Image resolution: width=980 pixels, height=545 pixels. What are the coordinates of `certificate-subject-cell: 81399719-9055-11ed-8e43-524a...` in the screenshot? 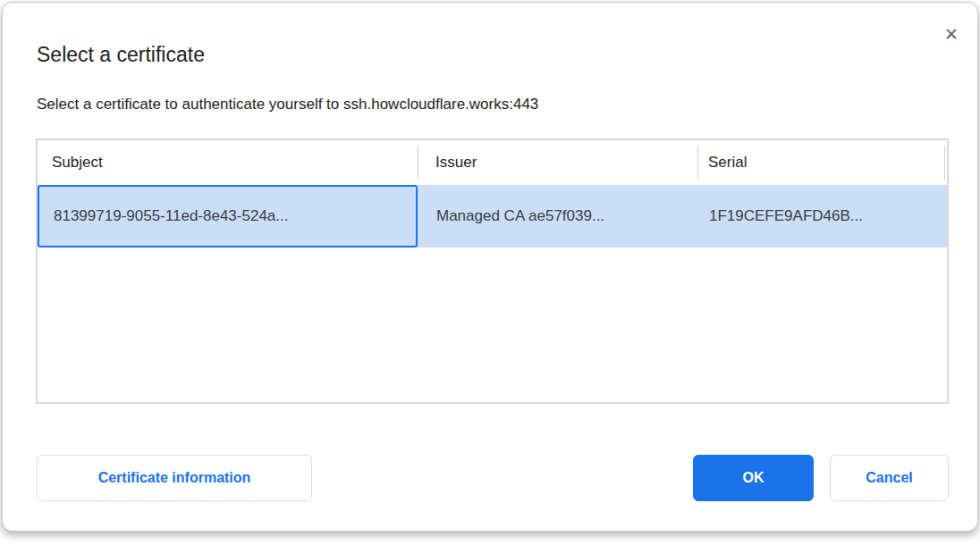 It's located at (227, 216).